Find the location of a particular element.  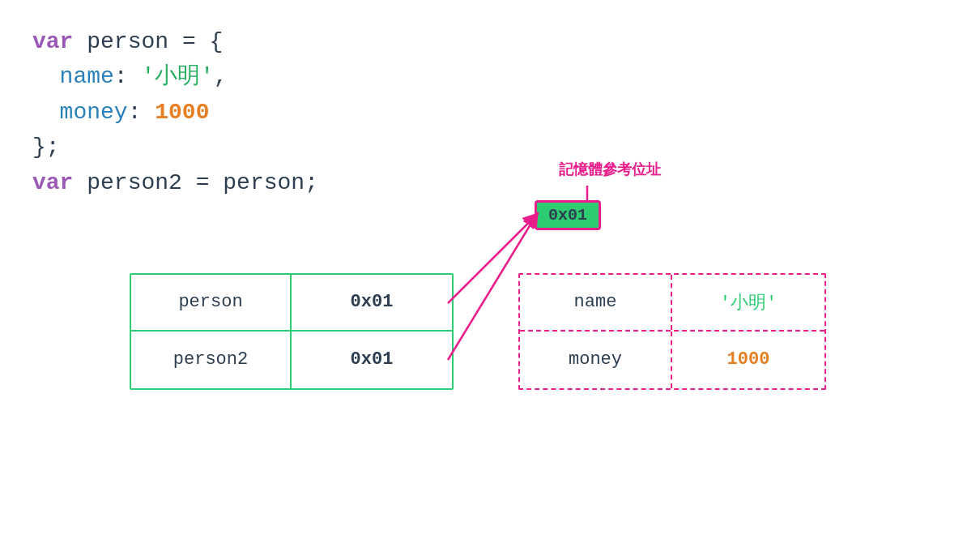

memory-label: 記憶體參考位址 is located at coordinates (610, 169).